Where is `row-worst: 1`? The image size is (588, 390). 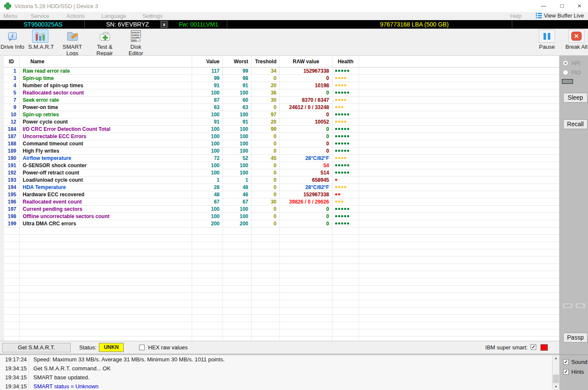 row-worst: 1 is located at coordinates (237, 180).